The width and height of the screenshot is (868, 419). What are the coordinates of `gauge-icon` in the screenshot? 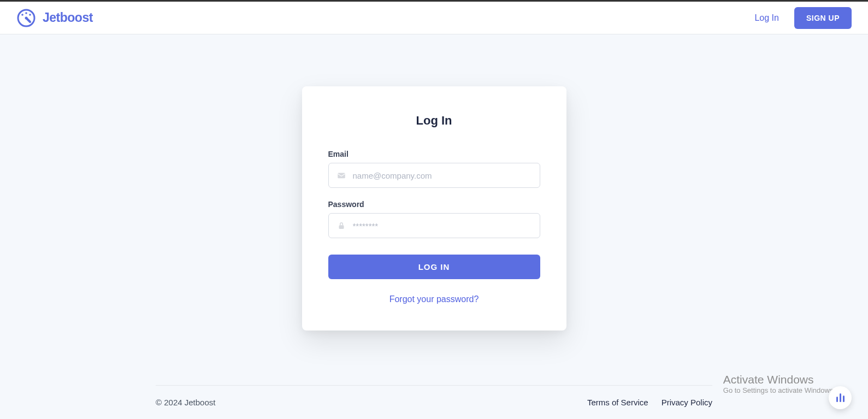 It's located at (26, 18).